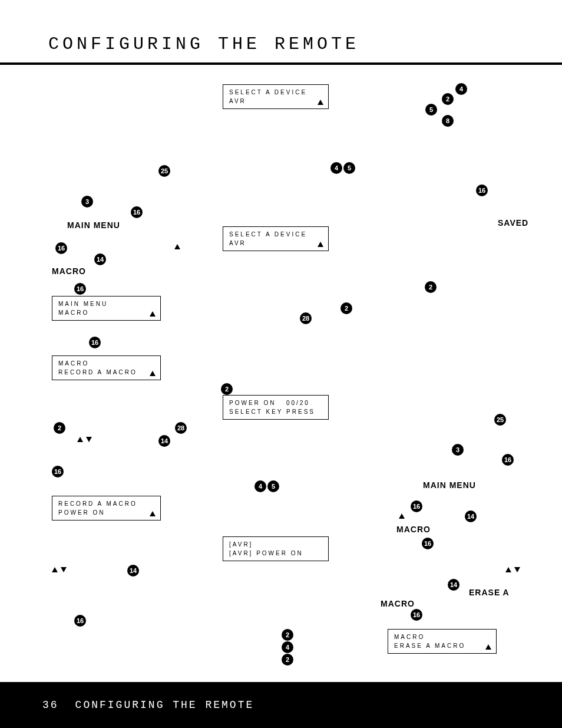 This screenshot has height=728, width=562. What do you see at coordinates (276, 403) in the screenshot?
I see `lcd-line1: POWER ON 00/20` at bounding box center [276, 403].